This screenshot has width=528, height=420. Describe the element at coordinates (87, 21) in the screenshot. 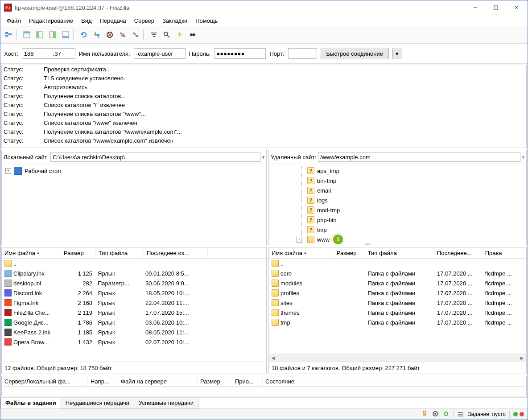

I see `menu-Вид: Вид` at that location.